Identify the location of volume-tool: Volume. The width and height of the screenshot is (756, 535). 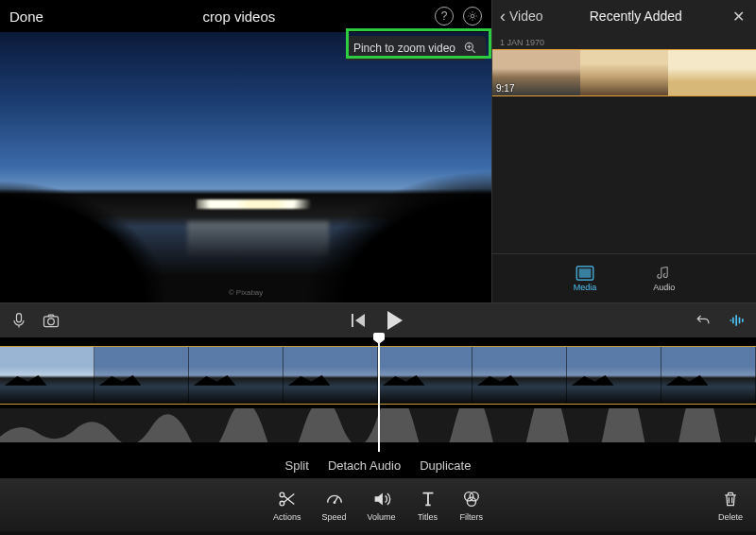
(382, 505).